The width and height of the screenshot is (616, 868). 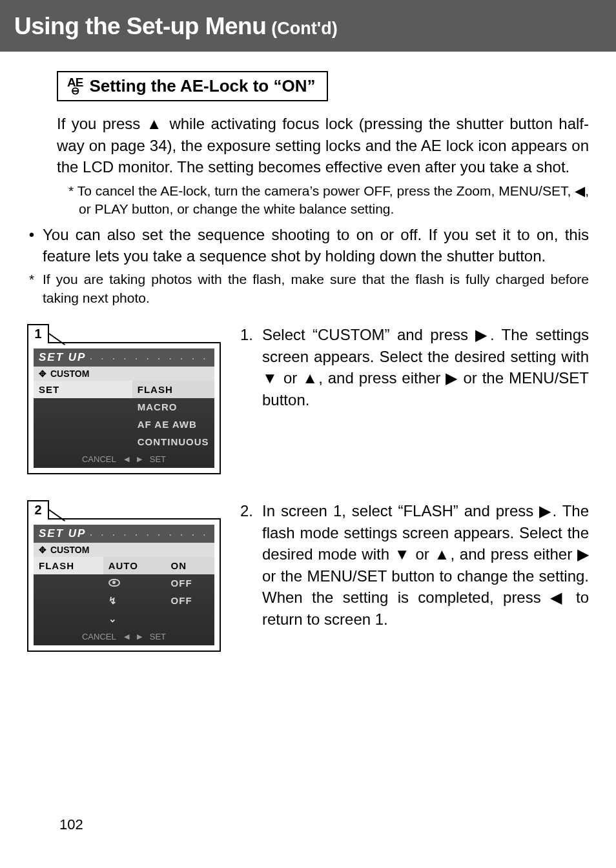 What do you see at coordinates (308, 26) in the screenshot?
I see `page-header: Using the Set-up Menu (Cont'd)` at bounding box center [308, 26].